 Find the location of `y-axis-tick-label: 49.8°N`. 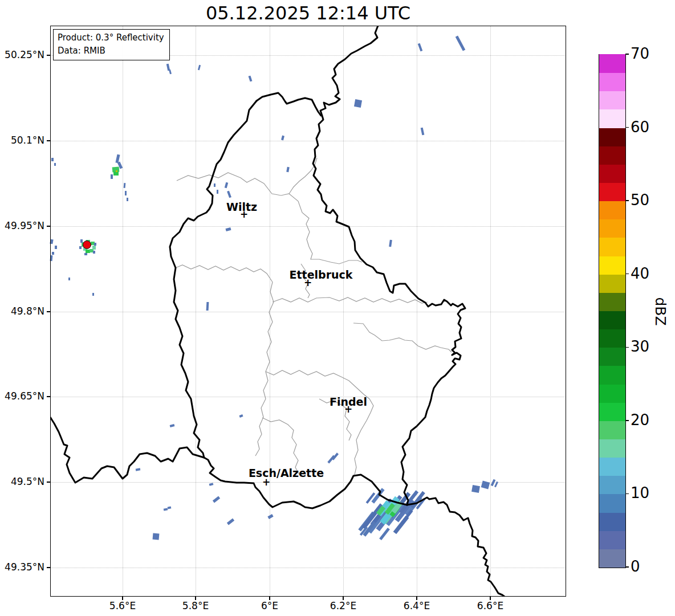

y-axis-tick-label: 49.8°N is located at coordinates (22, 311).